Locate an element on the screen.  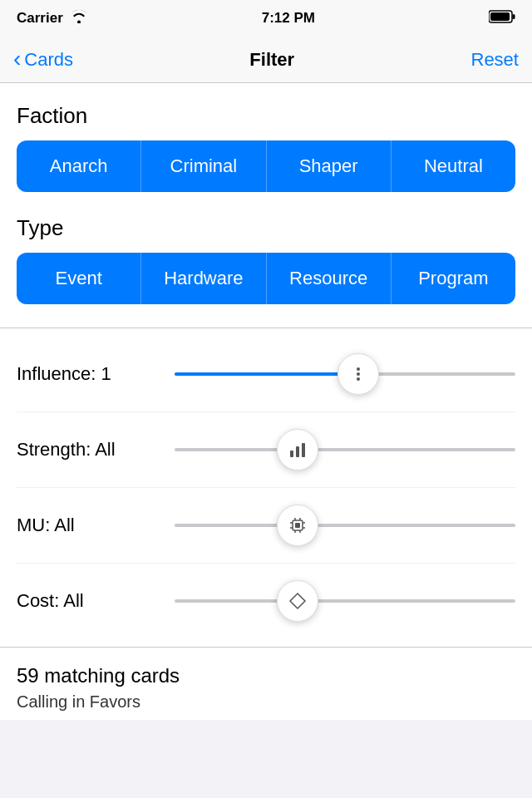
strength-thumb is located at coordinates (298, 450).